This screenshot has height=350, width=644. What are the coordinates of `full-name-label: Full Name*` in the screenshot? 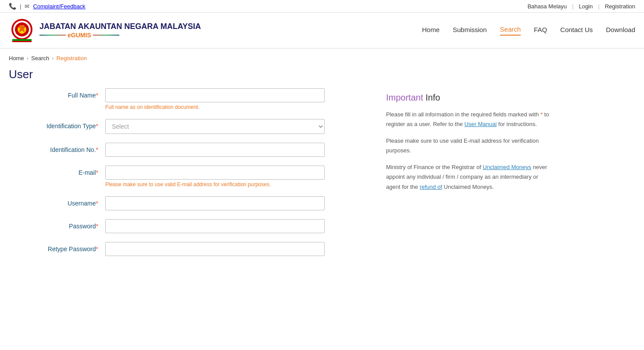 It's located at (57, 94).